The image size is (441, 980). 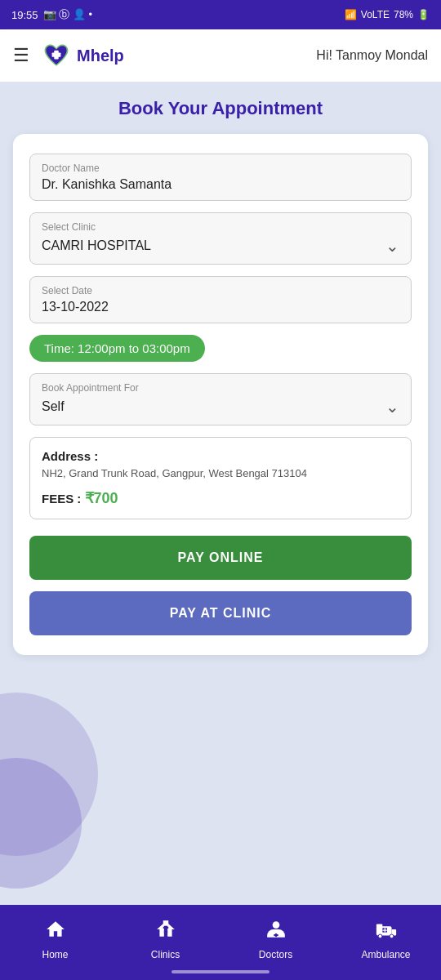 What do you see at coordinates (165, 939) in the screenshot?
I see `nav-clinics: Clinics` at bounding box center [165, 939].